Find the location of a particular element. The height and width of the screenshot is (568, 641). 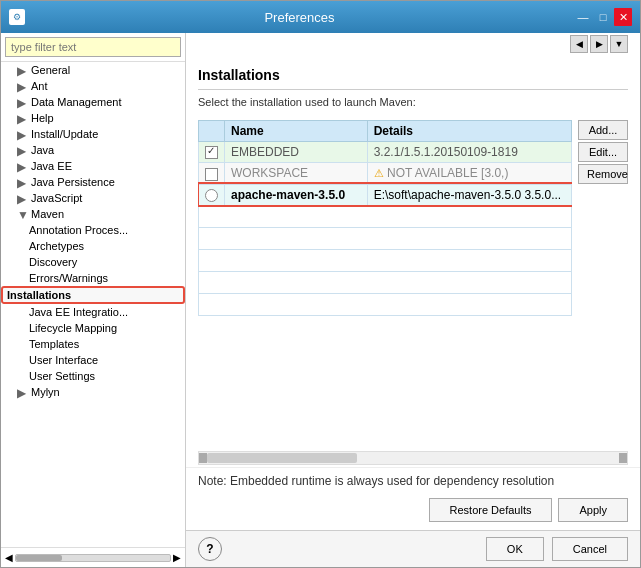

window-controls: — □ ✕ is located at coordinates (603, 17).